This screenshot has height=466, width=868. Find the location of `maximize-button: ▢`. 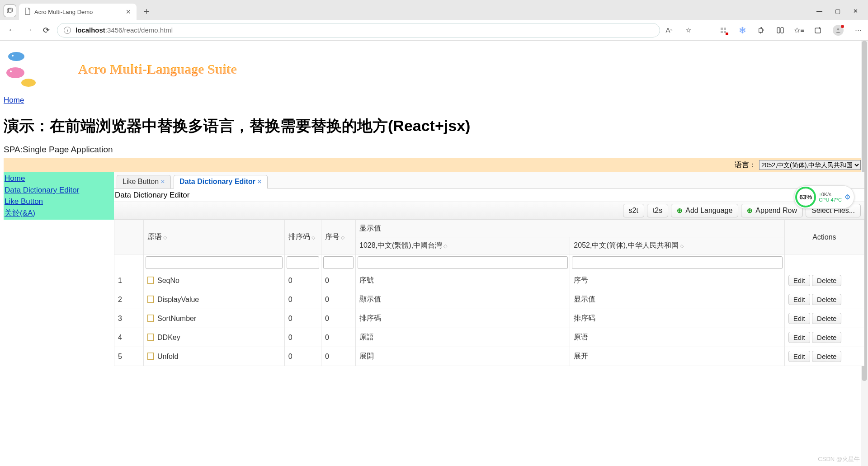

maximize-button: ▢ is located at coordinates (838, 11).